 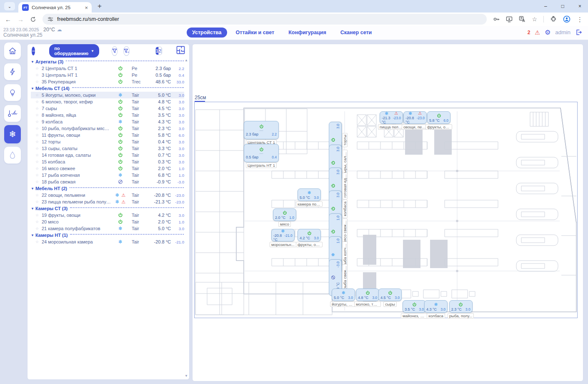 What do you see at coordinates (261, 156) in the screenshot?
I see `plan-device-badge: —0.5 бар0.4Централь НТ 1` at bounding box center [261, 156].